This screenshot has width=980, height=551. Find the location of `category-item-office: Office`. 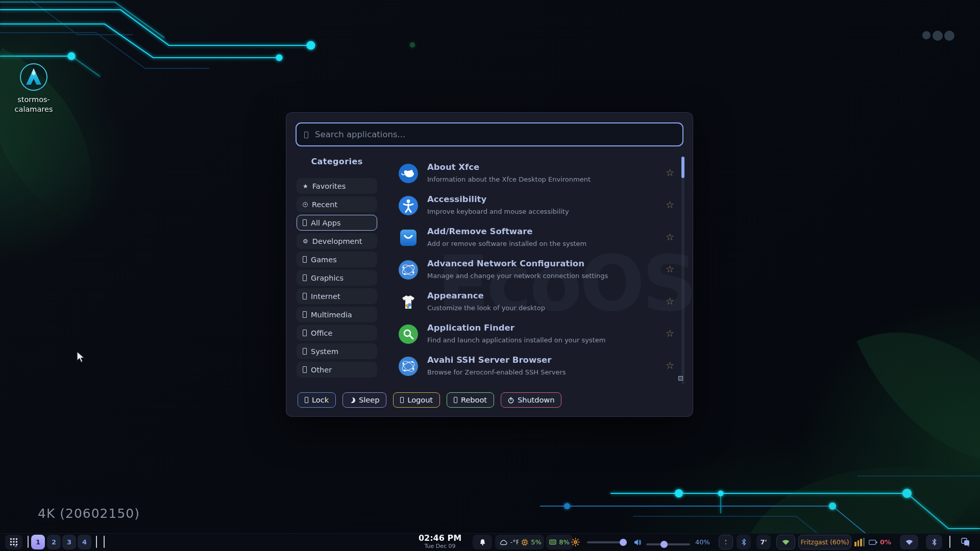

category-item-office: Office is located at coordinates (337, 333).